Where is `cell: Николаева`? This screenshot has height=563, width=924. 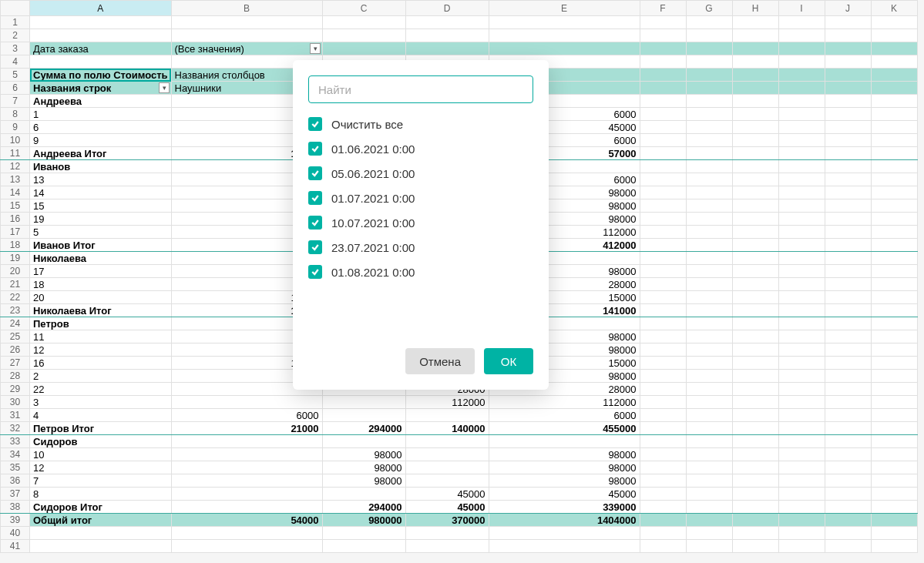 cell: Николаева is located at coordinates (101, 259).